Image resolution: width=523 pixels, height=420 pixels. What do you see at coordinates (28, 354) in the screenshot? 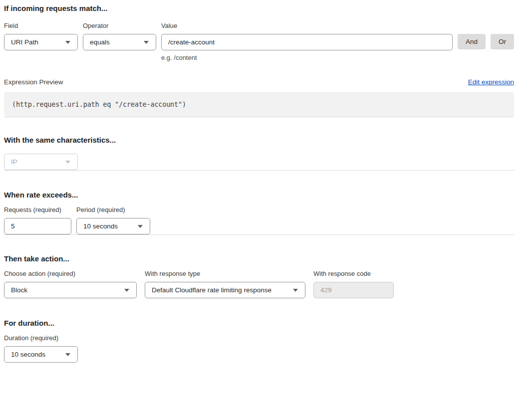
I see `duration-select-value: 10 seconds` at bounding box center [28, 354].